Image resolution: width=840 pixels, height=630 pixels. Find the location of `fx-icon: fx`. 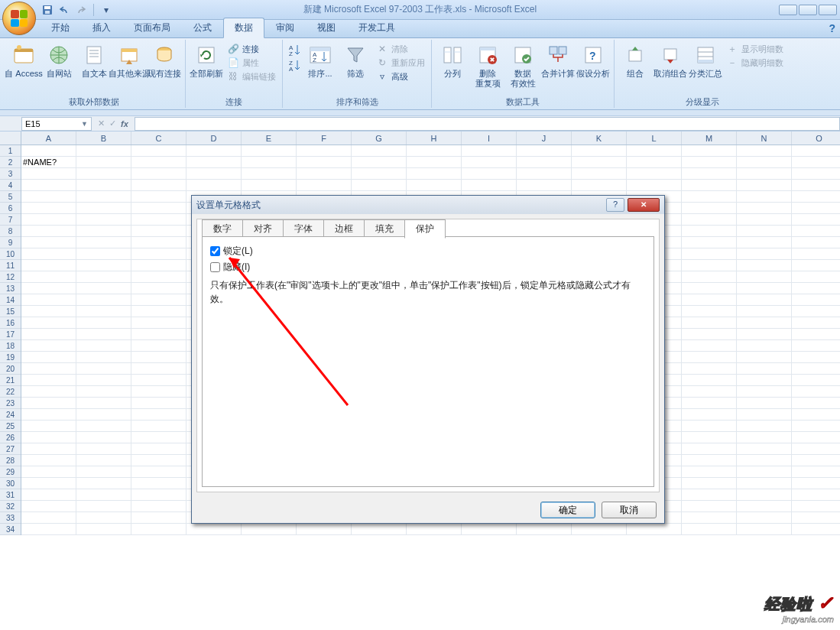

fx-icon: fx is located at coordinates (125, 124).